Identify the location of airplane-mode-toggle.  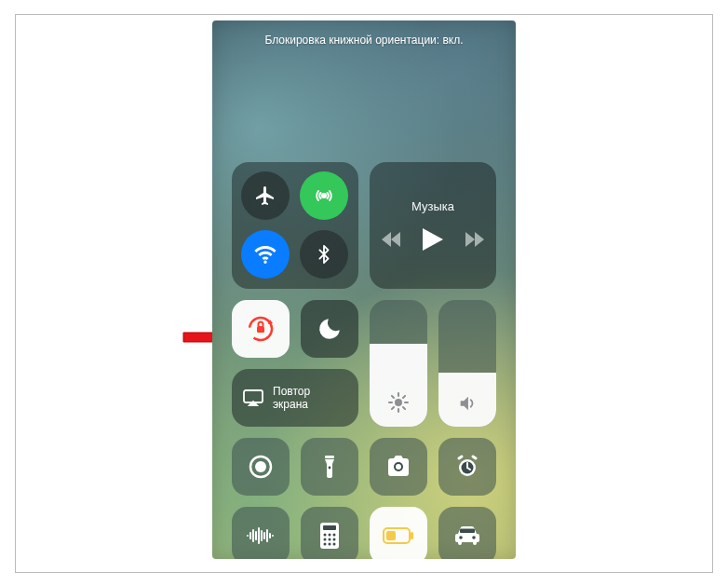
(265, 196).